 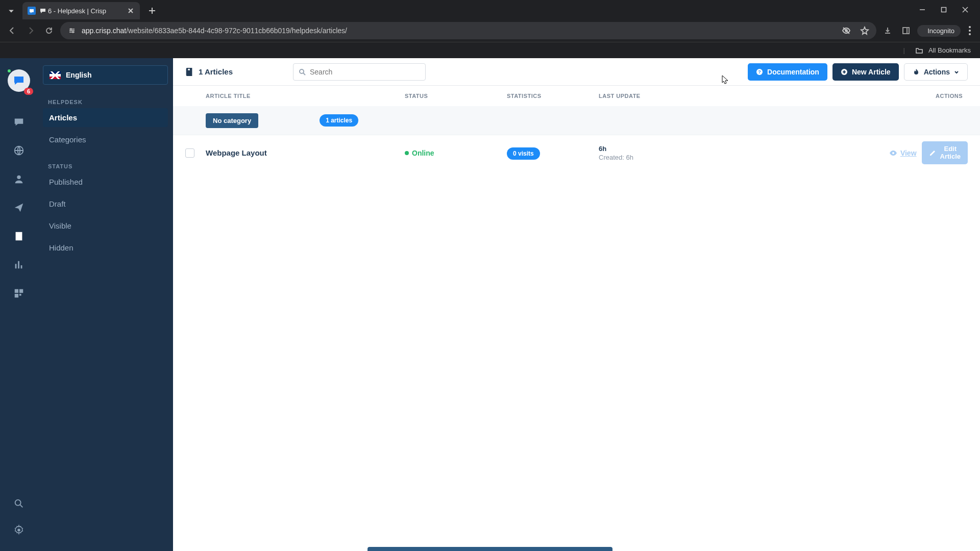 I want to click on tab-close-button, so click(x=131, y=11).